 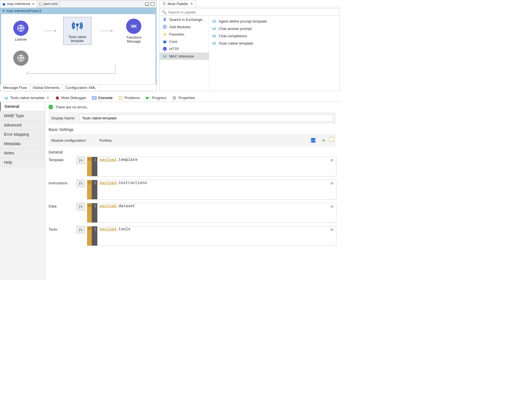 What do you see at coordinates (77, 31) in the screenshot?
I see `node-tools-native-template: Tools native template` at bounding box center [77, 31].